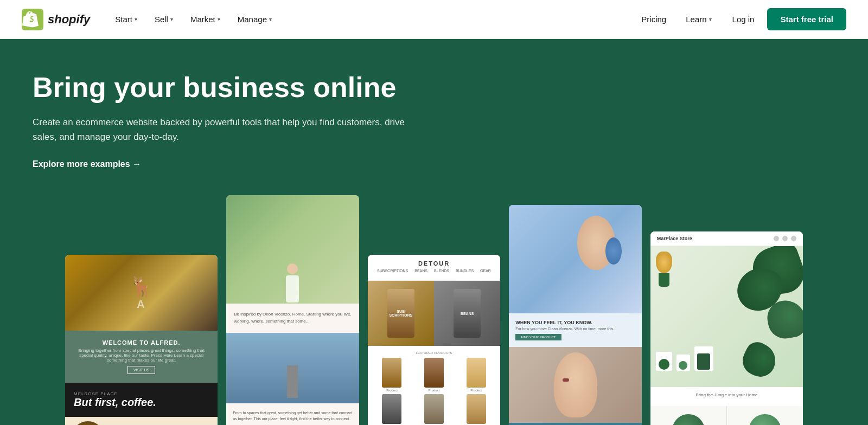 The image size is (868, 425). Describe the element at coordinates (434, 271) in the screenshot. I see `detour-nav: SUBSCRIPTIONS BEANS BLENDS BUNDLES GEAR` at that location.